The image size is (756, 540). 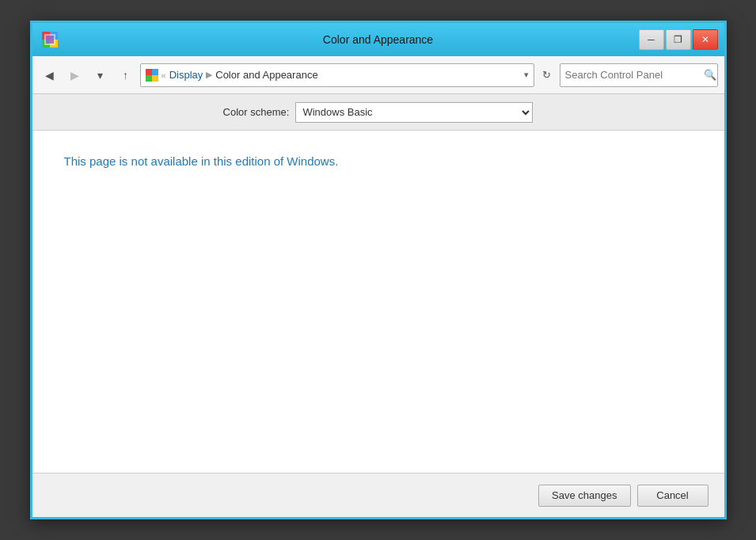 What do you see at coordinates (678, 40) in the screenshot?
I see `window-controls: ─ ❐ ✕` at bounding box center [678, 40].